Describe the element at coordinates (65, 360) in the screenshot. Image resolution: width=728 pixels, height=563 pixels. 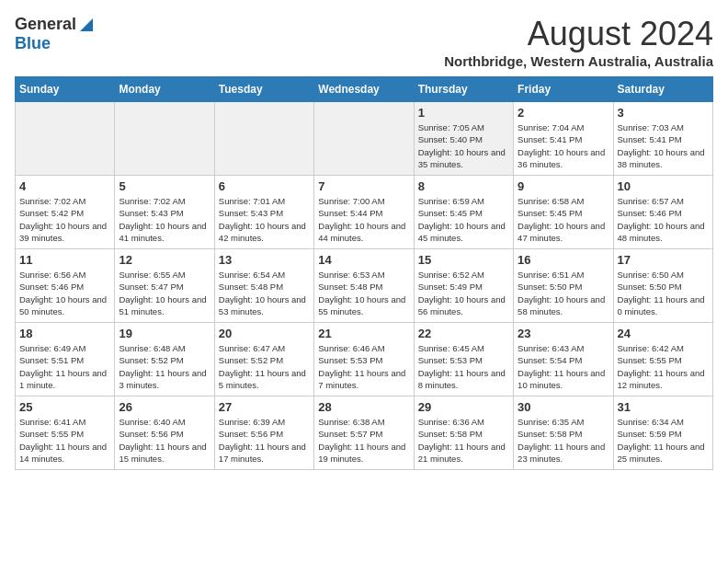
I see `calendar-cell: 18Sunrise: 6:49 AMSunset: 5:51 PMDayligh…` at that location.